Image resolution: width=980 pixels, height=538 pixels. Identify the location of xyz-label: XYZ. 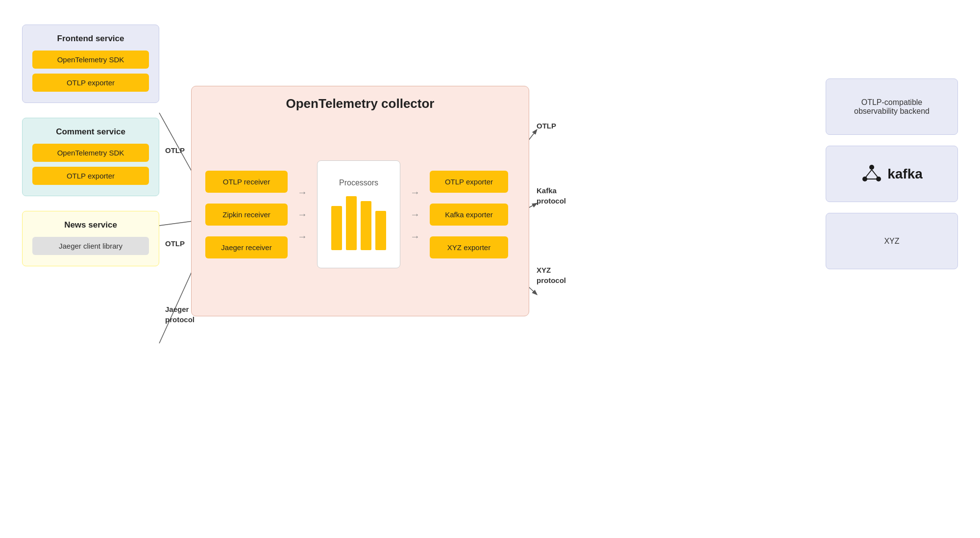
(892, 241).